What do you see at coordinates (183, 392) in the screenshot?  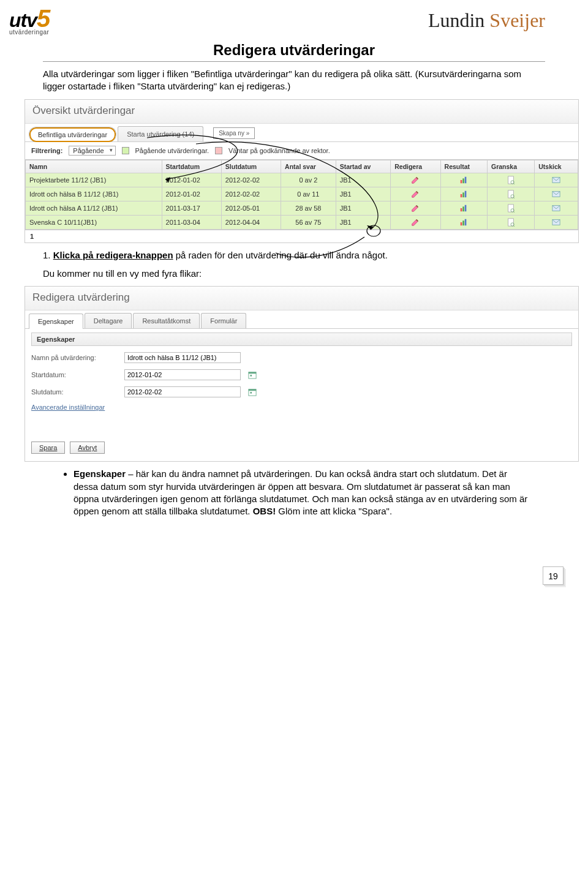 I see `input-end` at bounding box center [183, 392].